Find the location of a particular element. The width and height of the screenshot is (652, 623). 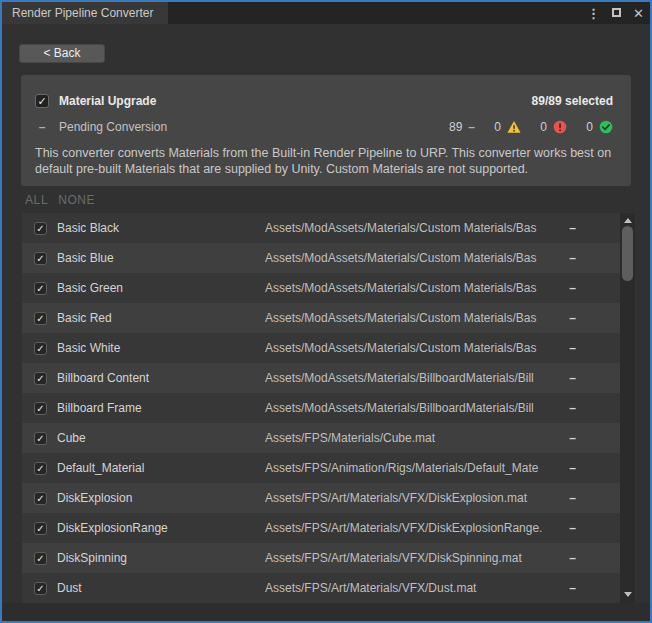

table-row: ✓ DiskExplosion Assets/FPS/Art/Materials… is located at coordinates (321, 498).